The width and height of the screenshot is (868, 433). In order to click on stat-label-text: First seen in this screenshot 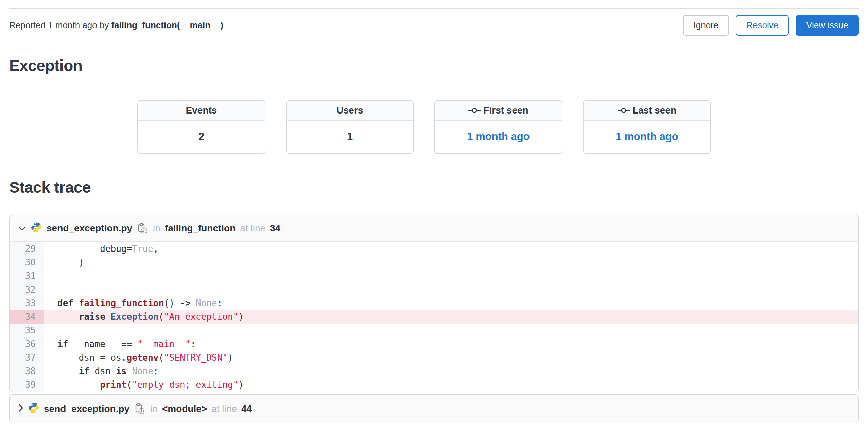, I will do `click(506, 110)`.